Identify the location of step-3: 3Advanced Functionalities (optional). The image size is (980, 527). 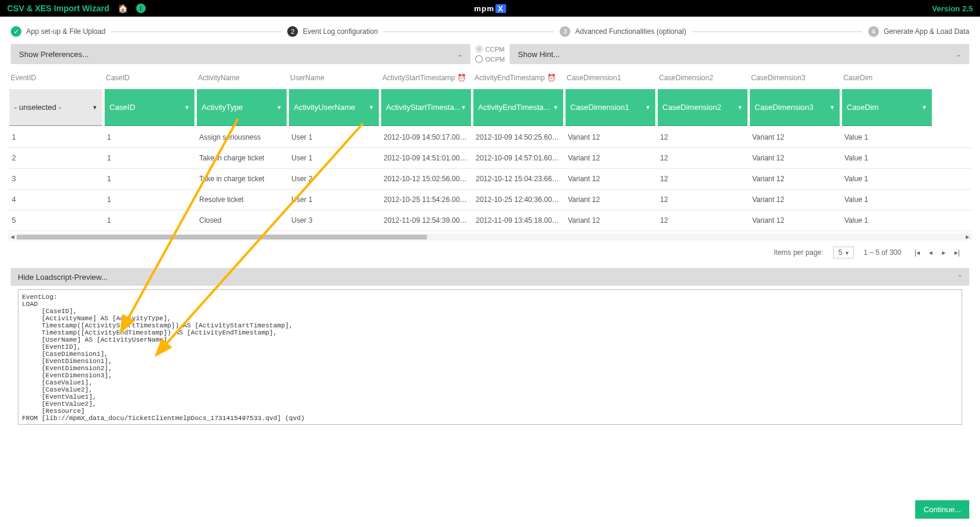
(623, 31).